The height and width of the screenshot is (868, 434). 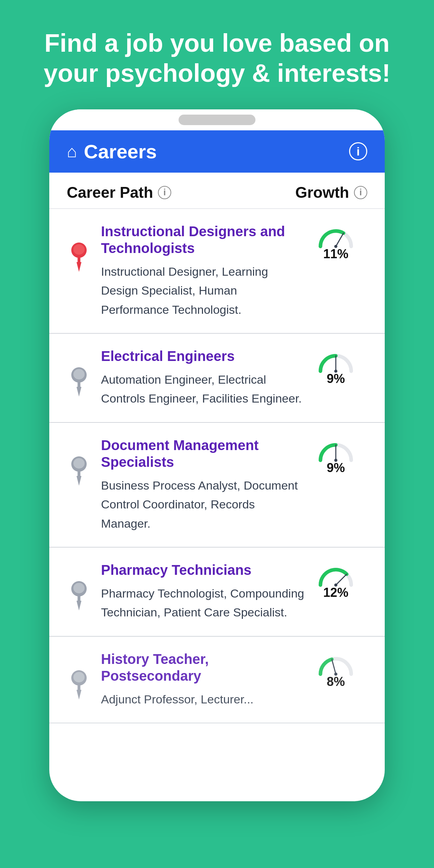 I want to click on career-title: Document Management Specialists, so click(x=203, y=454).